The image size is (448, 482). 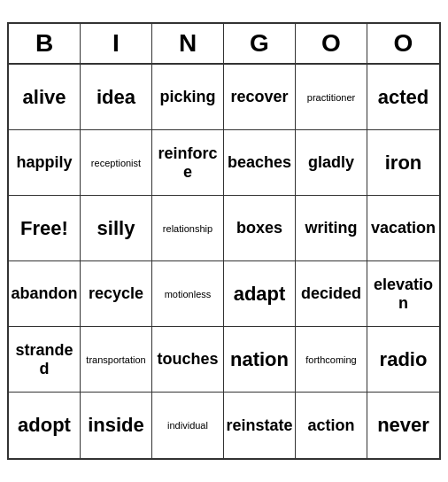 I want to click on cell-text-r2-c5: vacation, so click(x=404, y=229).